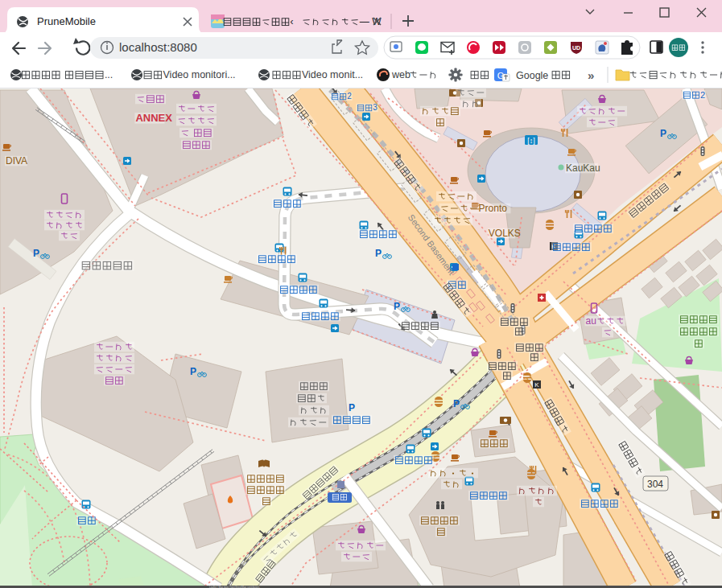 This screenshot has width=722, height=588. What do you see at coordinates (332, 75) in the screenshot?
I see `svg-text: Video monit...` at bounding box center [332, 75].